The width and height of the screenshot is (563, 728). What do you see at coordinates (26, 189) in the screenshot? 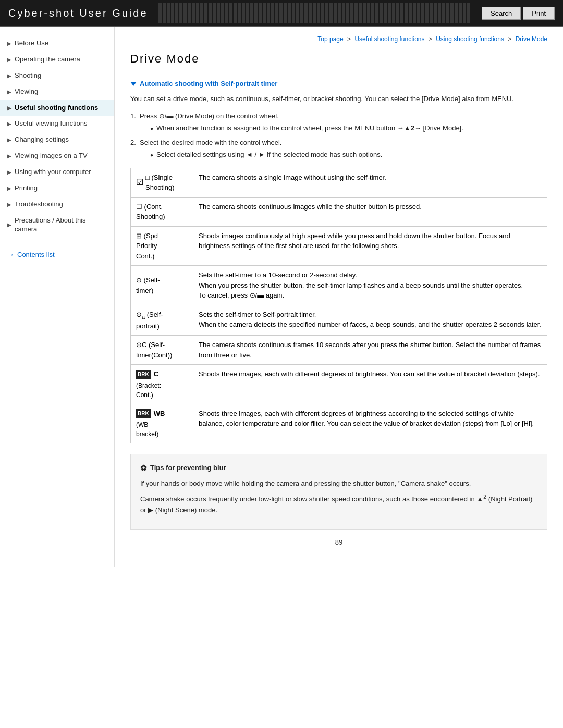
I see `sidebar-item-label: Printing` at bounding box center [26, 189].